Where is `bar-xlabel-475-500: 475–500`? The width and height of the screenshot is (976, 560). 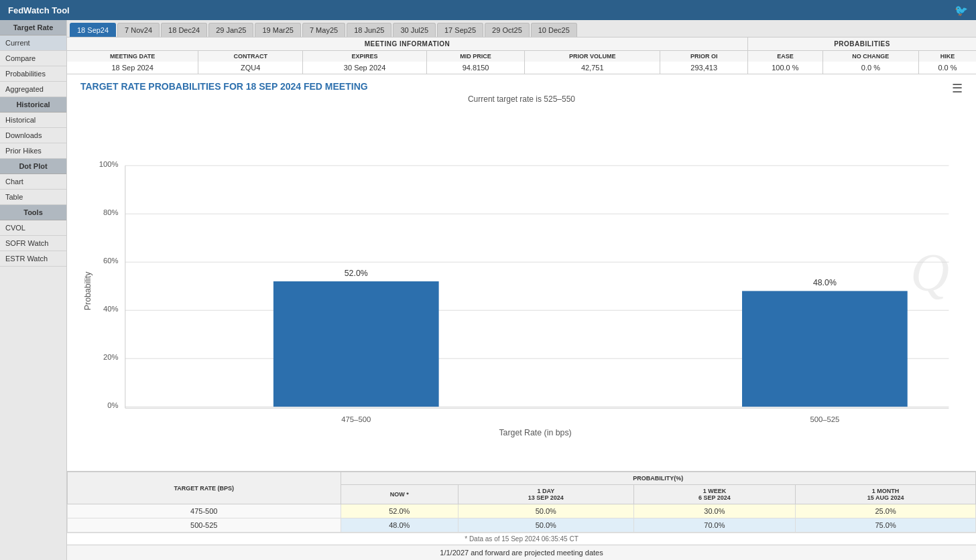
bar-xlabel-475-500: 475–500 is located at coordinates (356, 419).